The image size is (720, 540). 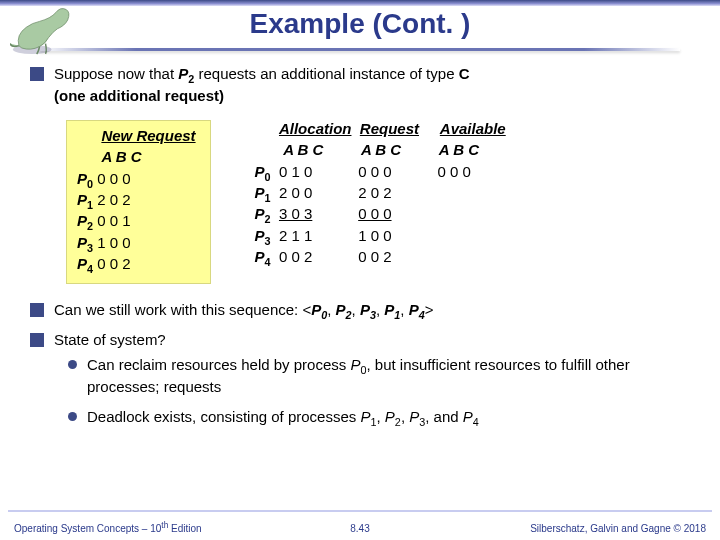 What do you see at coordinates (372, 340) in the screenshot?
I see `state-question: State of system?` at bounding box center [372, 340].